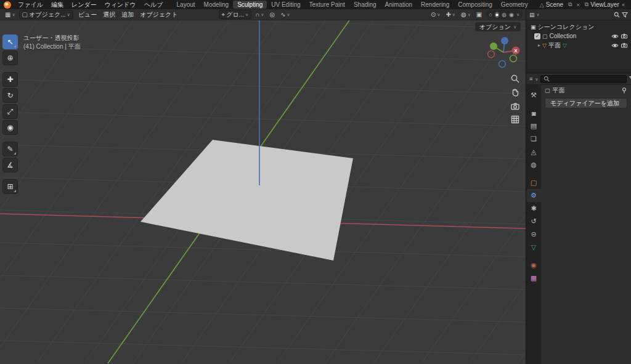 This screenshot has height=364, width=631. What do you see at coordinates (7, 15) in the screenshot?
I see `editor-3d-viewport-icon: ▦` at bounding box center [7, 15].